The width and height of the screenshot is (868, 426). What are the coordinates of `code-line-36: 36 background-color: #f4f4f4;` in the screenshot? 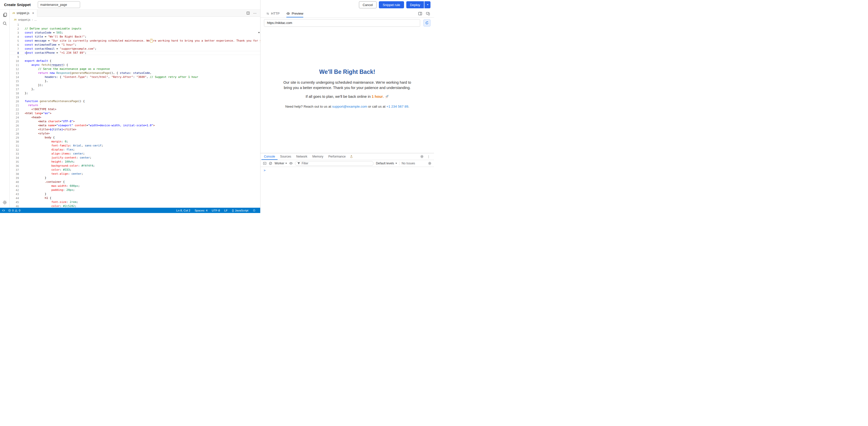 It's located at (135, 166).